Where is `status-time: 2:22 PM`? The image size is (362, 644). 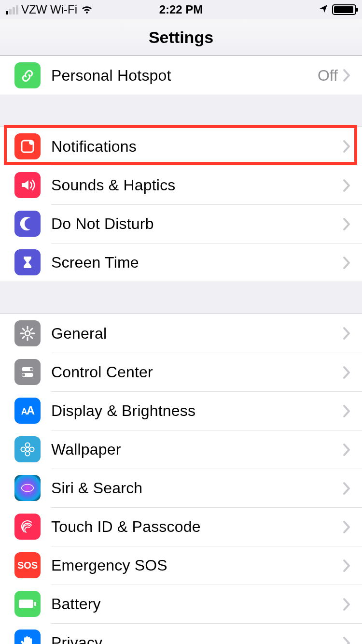 status-time: 2:22 PM is located at coordinates (181, 10).